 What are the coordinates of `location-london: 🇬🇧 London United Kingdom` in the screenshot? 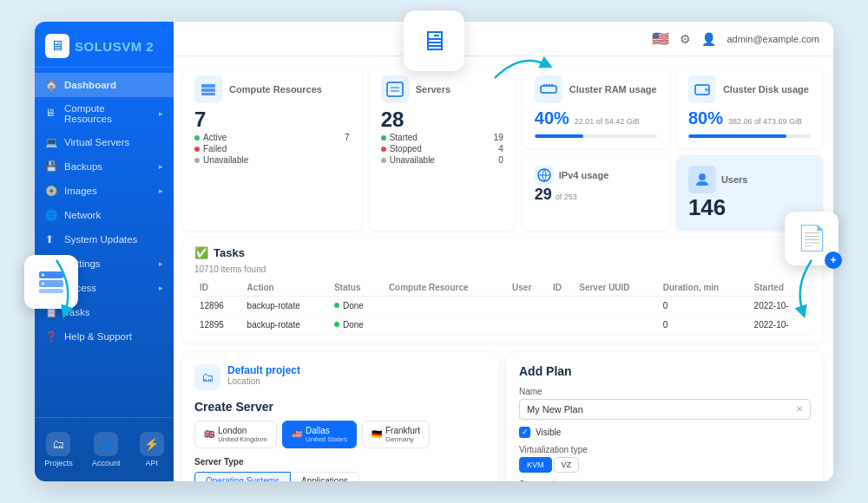 It's located at (236, 434).